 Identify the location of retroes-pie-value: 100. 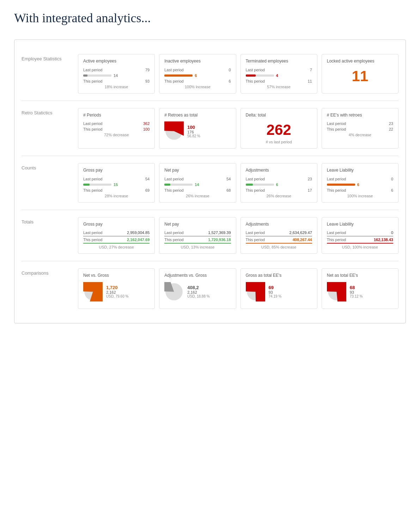
(194, 127).